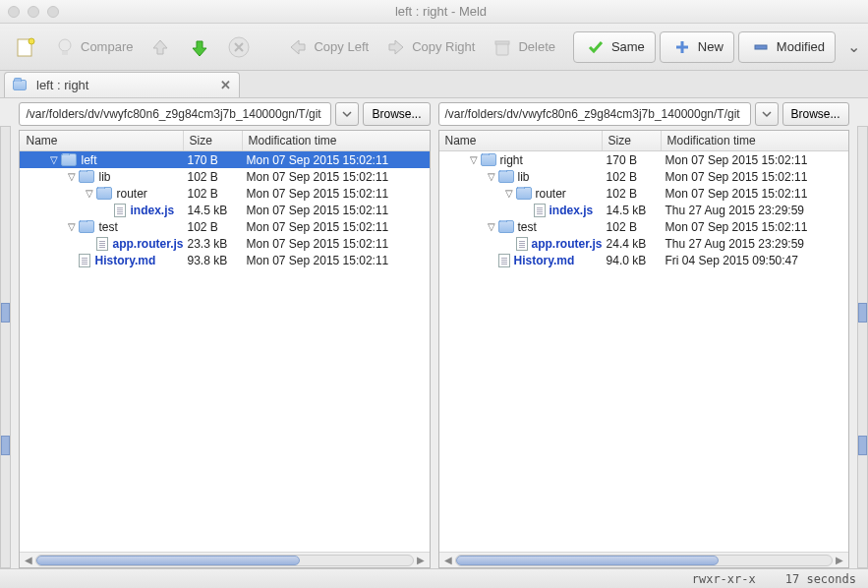  Describe the element at coordinates (14, 12) in the screenshot. I see `close-window-icon` at that location.